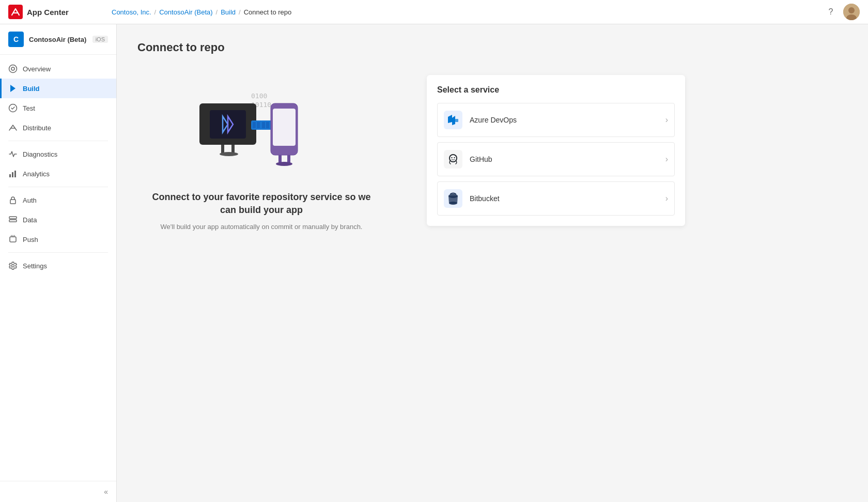 This screenshot has width=868, height=502. I want to click on app-platform-badge: iOS, so click(100, 39).